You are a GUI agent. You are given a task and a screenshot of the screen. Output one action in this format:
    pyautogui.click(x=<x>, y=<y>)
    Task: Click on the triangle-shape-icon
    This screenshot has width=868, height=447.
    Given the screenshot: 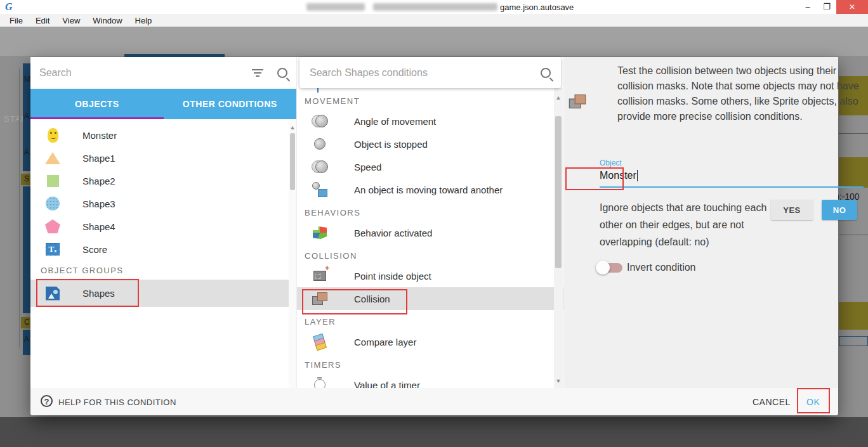 What is the action you would take?
    pyautogui.click(x=53, y=158)
    